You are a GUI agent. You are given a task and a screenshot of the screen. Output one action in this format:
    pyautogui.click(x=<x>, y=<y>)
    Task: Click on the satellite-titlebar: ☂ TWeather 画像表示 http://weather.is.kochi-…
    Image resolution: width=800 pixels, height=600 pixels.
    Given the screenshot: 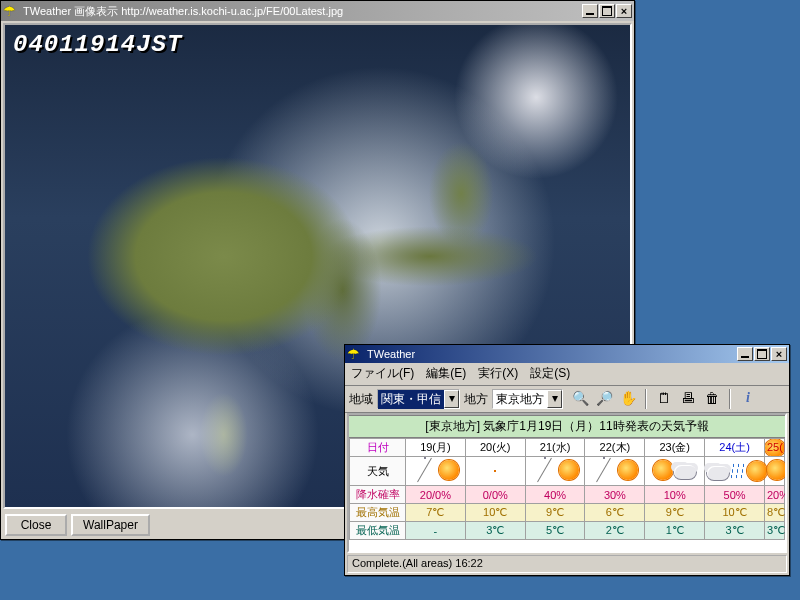 What is the action you would take?
    pyautogui.click(x=318, y=11)
    